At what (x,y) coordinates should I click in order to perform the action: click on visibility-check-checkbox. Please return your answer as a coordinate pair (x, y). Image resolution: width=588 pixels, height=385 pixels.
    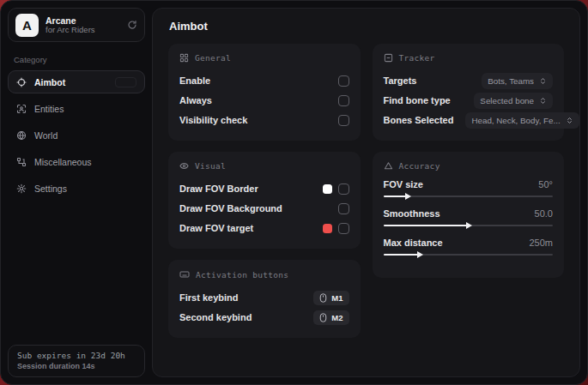
    Looking at the image, I should click on (343, 120).